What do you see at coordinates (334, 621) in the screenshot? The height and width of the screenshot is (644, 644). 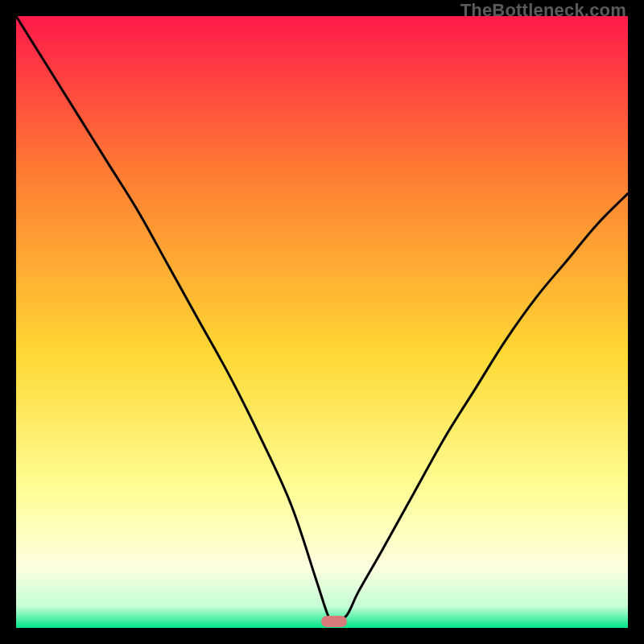 I see `optimal-marker` at bounding box center [334, 621].